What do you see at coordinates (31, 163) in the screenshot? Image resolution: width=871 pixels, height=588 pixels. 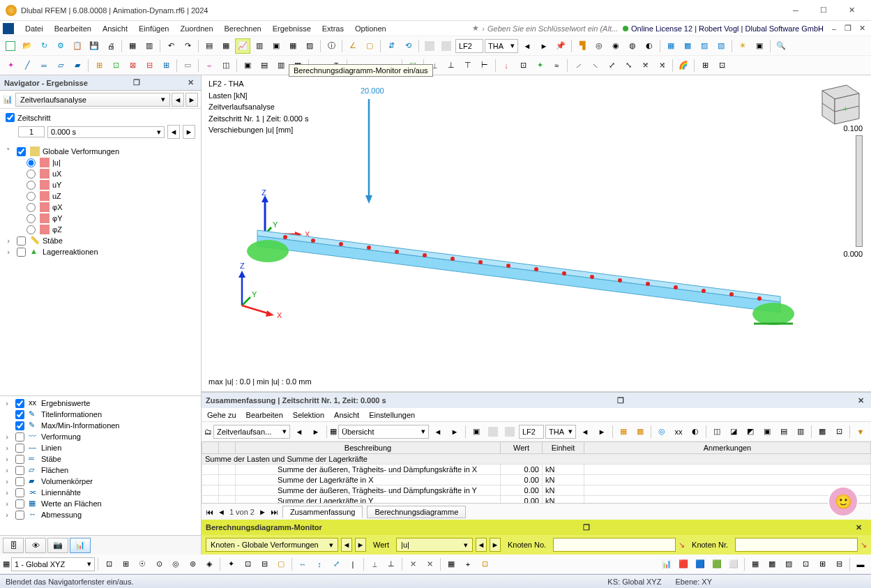 I see `tree-u-radio` at bounding box center [31, 163].